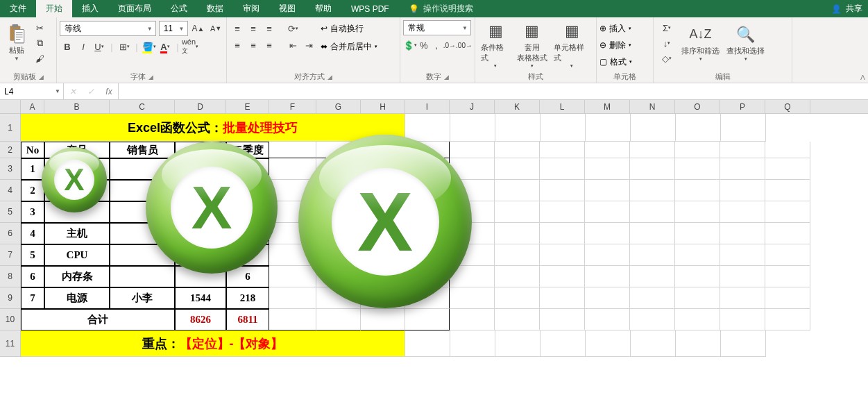 The image size is (868, 402). What do you see at coordinates (253, 28) in the screenshot?
I see `align-middle-button: ≡` at bounding box center [253, 28].